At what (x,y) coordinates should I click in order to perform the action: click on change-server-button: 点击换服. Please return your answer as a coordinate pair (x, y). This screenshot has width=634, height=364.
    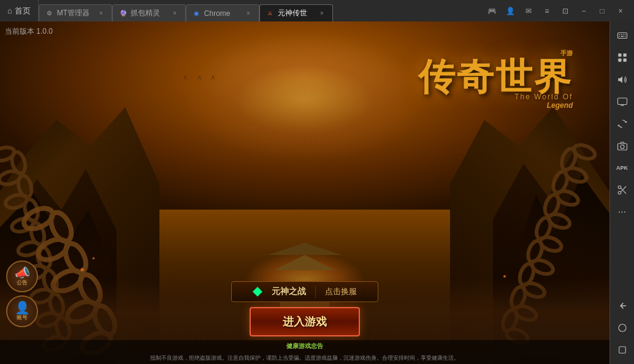
    Looking at the image, I should click on (341, 292).